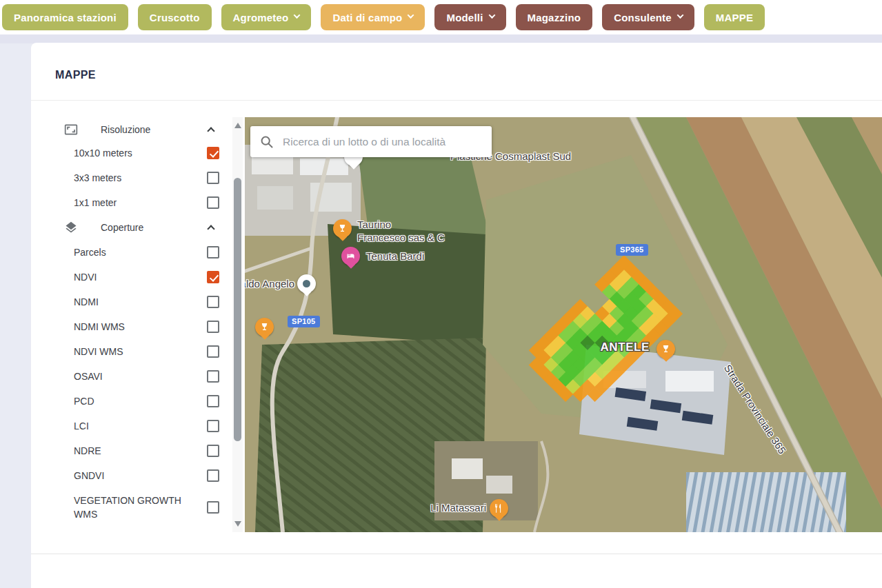  I want to click on layer-row-ndvi-wms: NDVI WMS, so click(137, 352).